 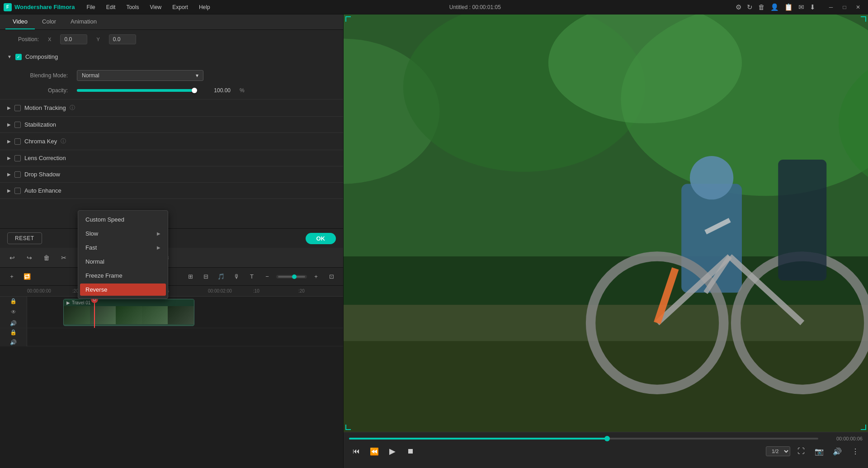 I want to click on prev-frame-button: ⏪, so click(x=374, y=451).